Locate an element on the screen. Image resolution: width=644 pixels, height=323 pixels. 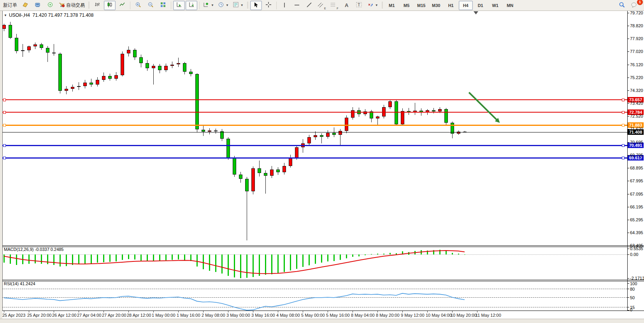
timeframe-mn-button: MN is located at coordinates (510, 5).